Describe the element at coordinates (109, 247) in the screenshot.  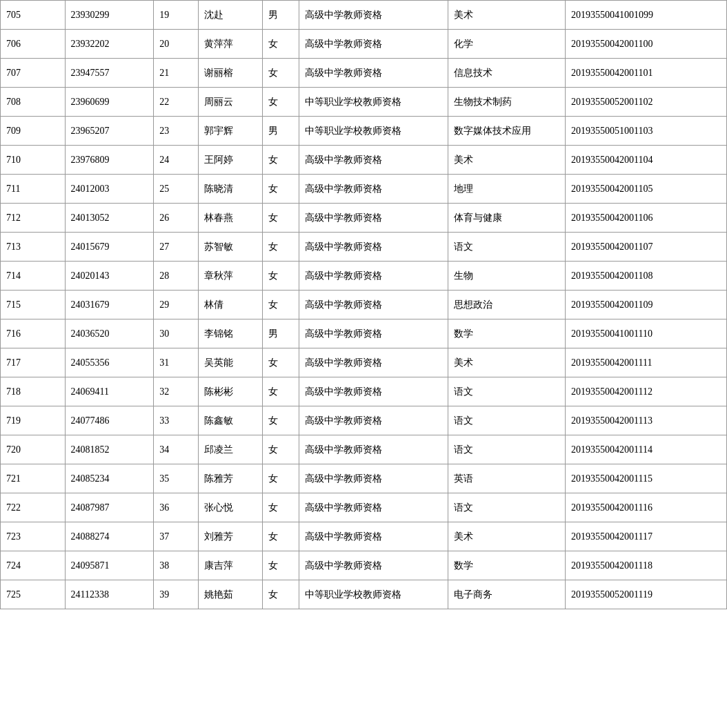
I see `cell-id: 24015679` at that location.